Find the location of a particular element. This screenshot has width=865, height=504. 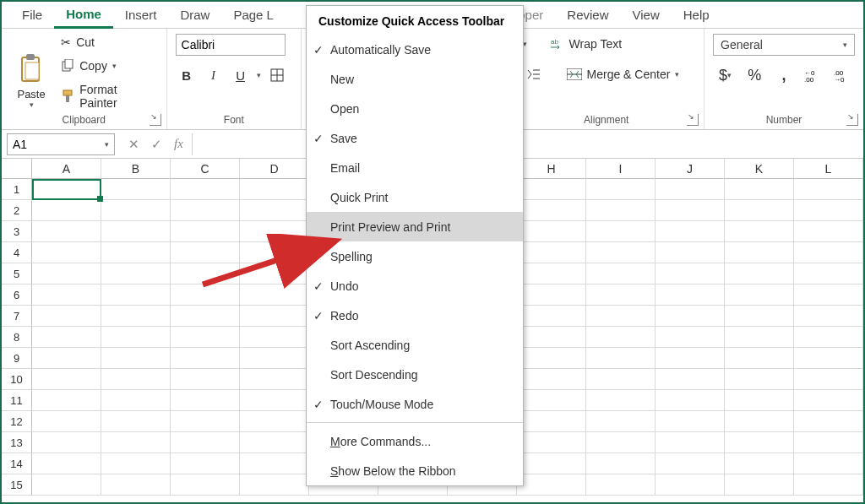

tab-review: Review is located at coordinates (588, 15).